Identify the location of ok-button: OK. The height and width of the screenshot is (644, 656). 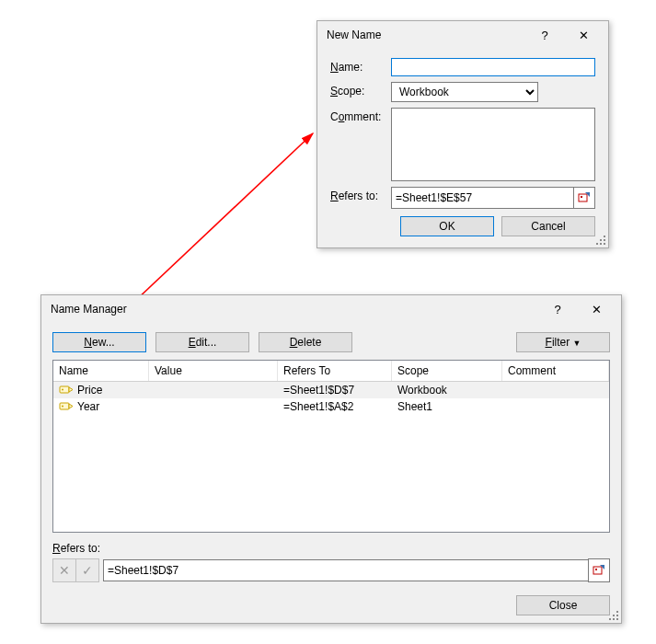
(447, 226).